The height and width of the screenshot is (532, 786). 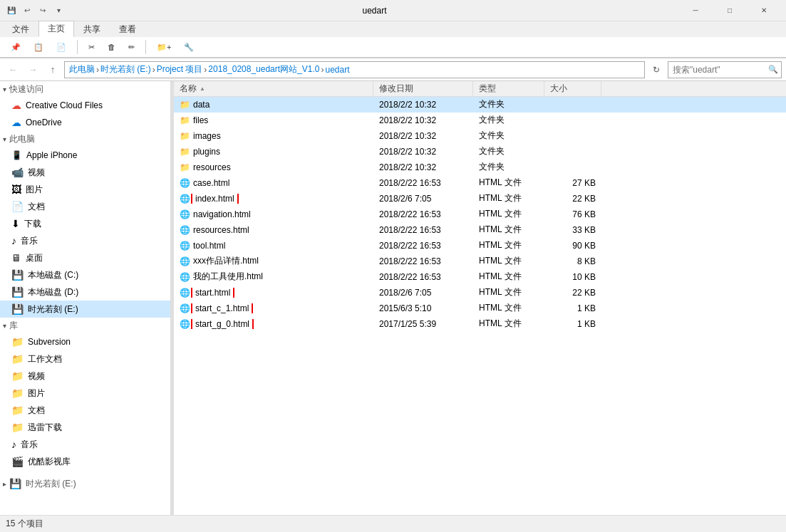 What do you see at coordinates (656, 70) in the screenshot?
I see `refresh-button: ↻` at bounding box center [656, 70].